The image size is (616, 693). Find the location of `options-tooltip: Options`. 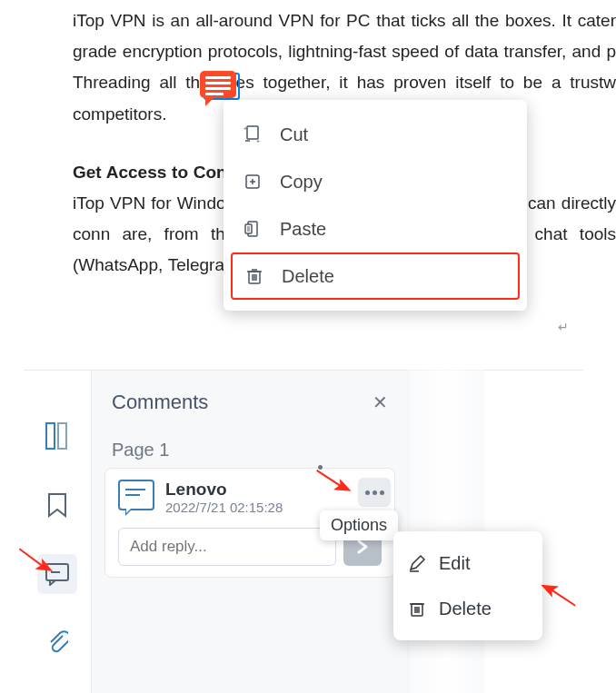

options-tooltip: Options is located at coordinates (359, 525).